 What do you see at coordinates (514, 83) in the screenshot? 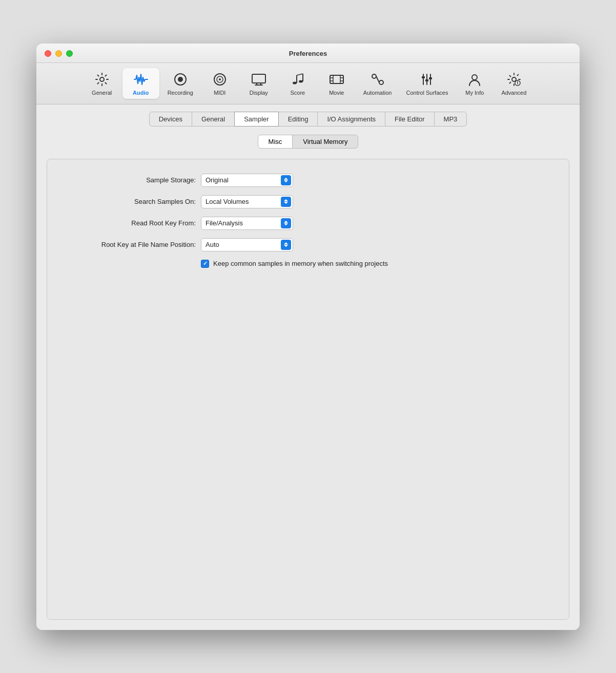
I see `toolbar-item-advanced: Advanced` at bounding box center [514, 83].